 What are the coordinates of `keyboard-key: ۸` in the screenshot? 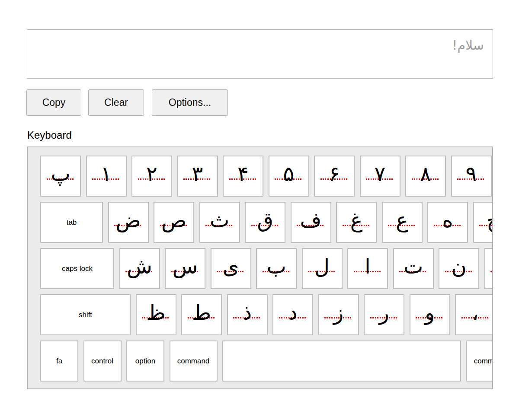 It's located at (426, 176).